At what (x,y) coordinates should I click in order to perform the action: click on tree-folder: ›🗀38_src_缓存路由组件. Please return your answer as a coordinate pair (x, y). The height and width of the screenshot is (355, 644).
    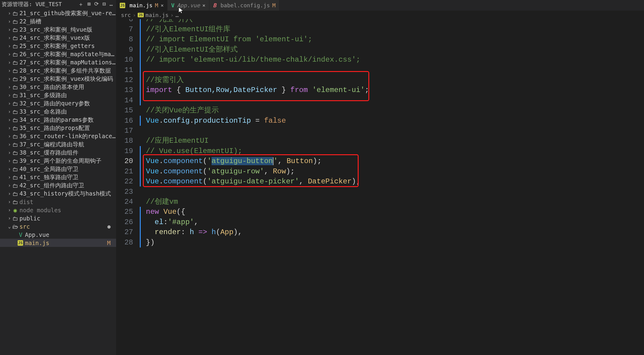
    Looking at the image, I should click on (58, 152).